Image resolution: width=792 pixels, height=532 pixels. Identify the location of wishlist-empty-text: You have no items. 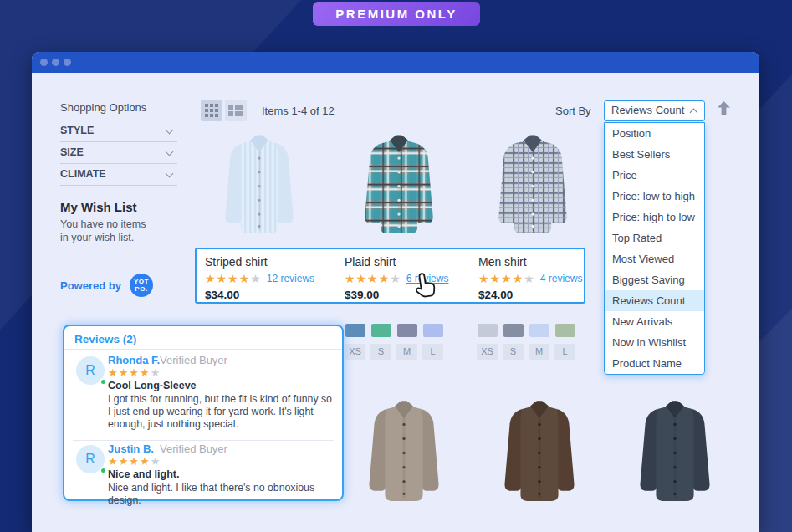
(103, 224).